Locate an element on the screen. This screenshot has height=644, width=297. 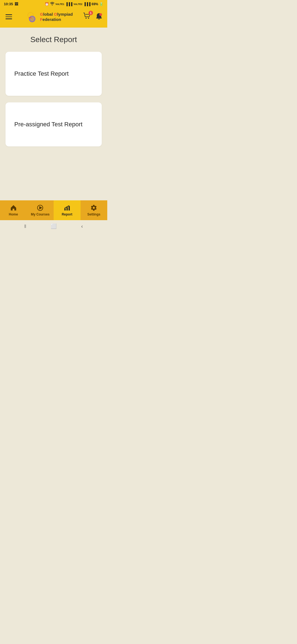
alarm-icon: ⏰ is located at coordinates (47, 4).